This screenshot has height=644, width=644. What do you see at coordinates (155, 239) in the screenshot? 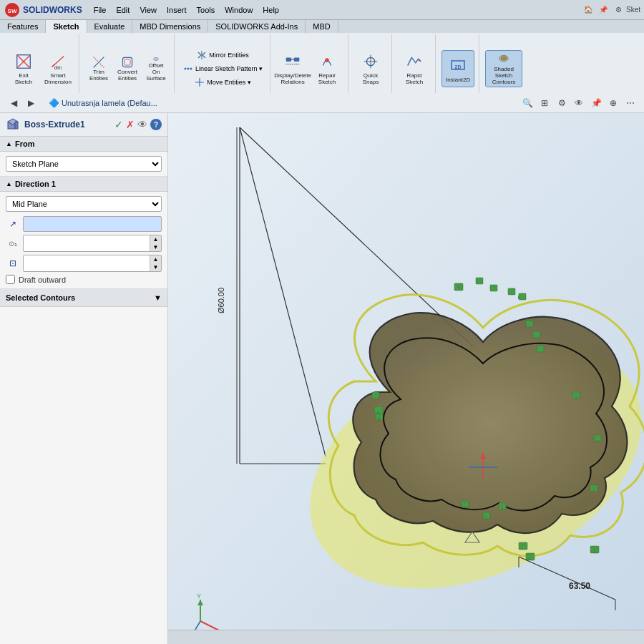
I see `depth-increment-button: ▲` at bounding box center [155, 239].